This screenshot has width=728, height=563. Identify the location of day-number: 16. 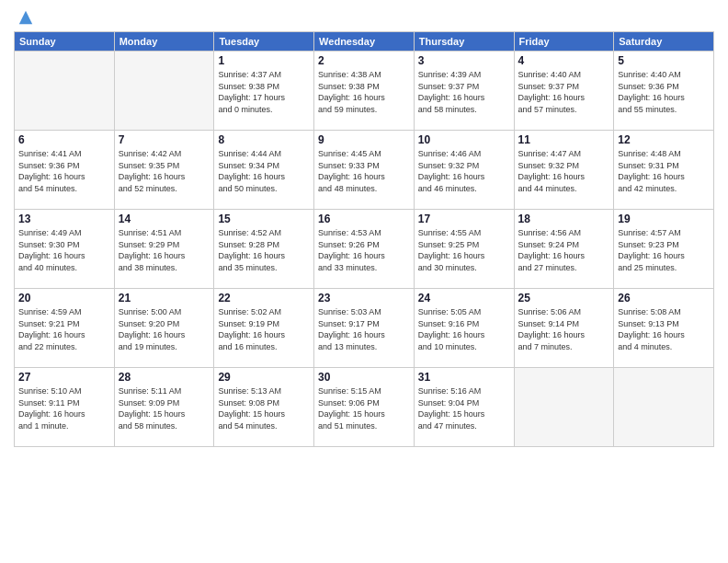
(364, 219).